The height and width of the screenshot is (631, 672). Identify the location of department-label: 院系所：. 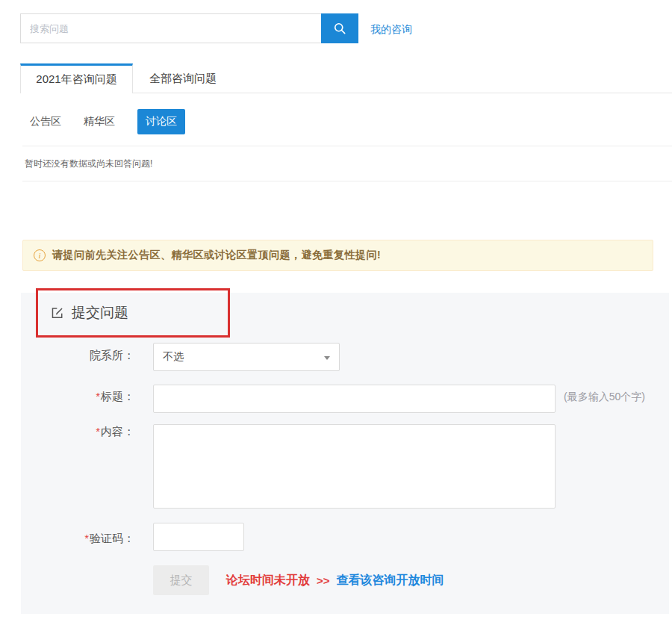
(78, 355).